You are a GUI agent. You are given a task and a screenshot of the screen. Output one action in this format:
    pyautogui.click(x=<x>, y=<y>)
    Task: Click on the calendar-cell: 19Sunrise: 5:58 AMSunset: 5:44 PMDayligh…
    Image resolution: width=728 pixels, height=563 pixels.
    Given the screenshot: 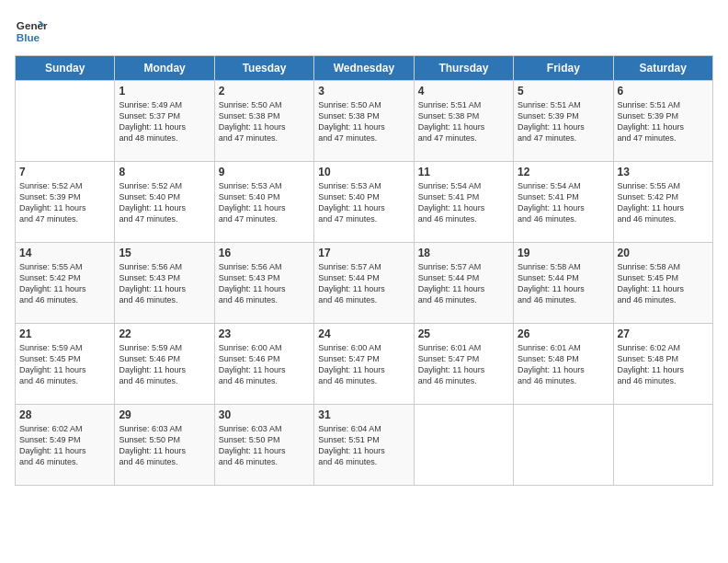 What is the action you would take?
    pyautogui.click(x=563, y=283)
    